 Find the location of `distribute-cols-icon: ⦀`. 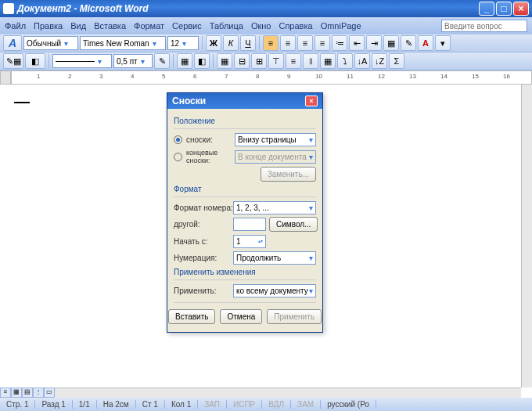

distribute-cols-icon: ⦀ is located at coordinates (311, 61).